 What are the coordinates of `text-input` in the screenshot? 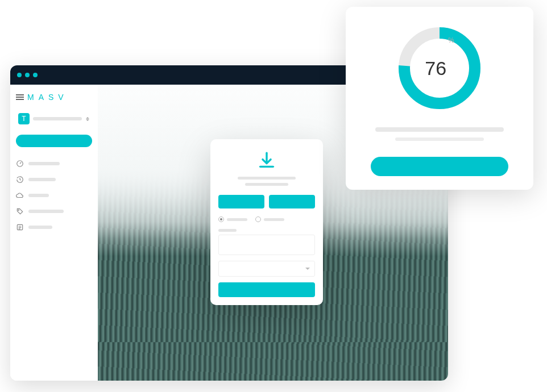 It's located at (267, 245).